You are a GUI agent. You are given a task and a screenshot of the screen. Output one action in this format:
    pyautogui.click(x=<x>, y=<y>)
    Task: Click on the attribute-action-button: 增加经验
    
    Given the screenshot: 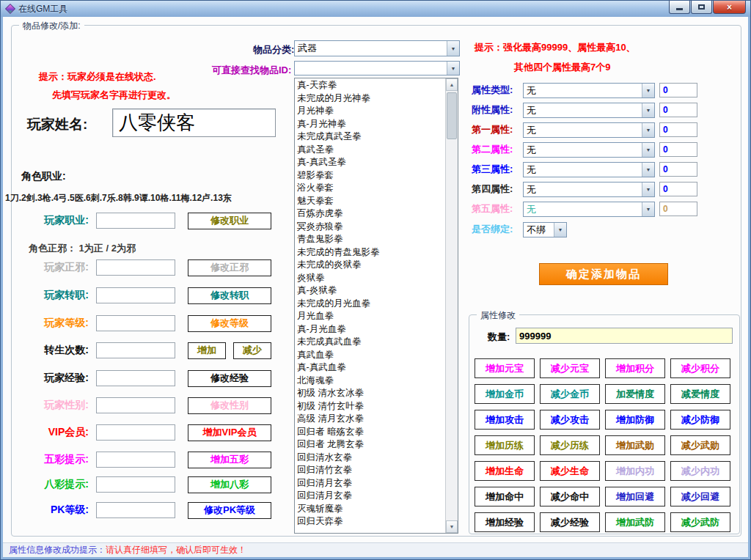 What is the action you would take?
    pyautogui.click(x=505, y=522)
    